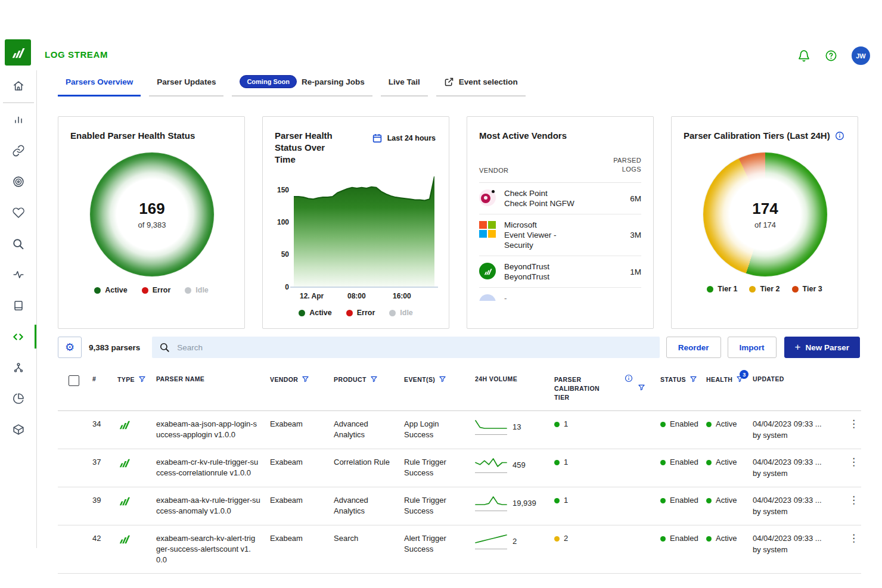 Image resolution: width=882 pixels, height=588 pixels. Describe the element at coordinates (151, 223) in the screenshot. I see `card-enabled-parser-health: Enabled Parser Health Status 169 of 9,38…` at that location.